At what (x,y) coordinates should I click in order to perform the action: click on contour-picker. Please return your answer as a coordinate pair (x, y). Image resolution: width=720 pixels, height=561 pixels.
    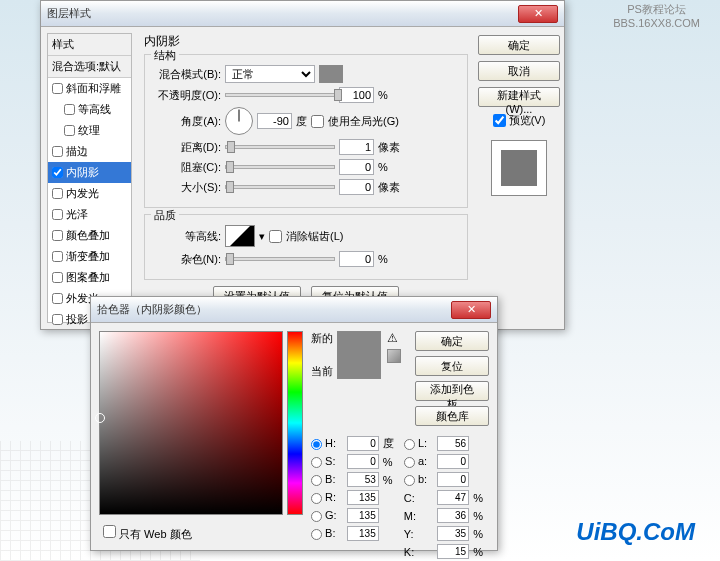
    Looking at the image, I should click on (240, 236).